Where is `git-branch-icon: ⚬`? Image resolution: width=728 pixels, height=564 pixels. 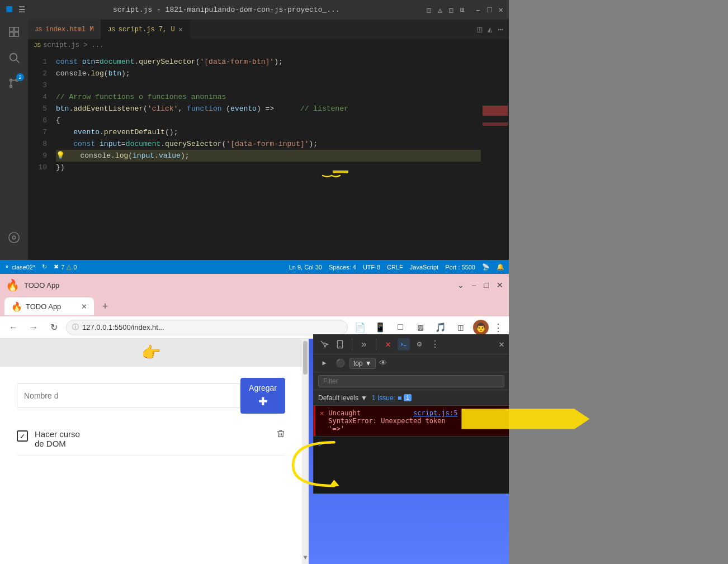
git-branch-icon: ⚬ is located at coordinates (7, 267).